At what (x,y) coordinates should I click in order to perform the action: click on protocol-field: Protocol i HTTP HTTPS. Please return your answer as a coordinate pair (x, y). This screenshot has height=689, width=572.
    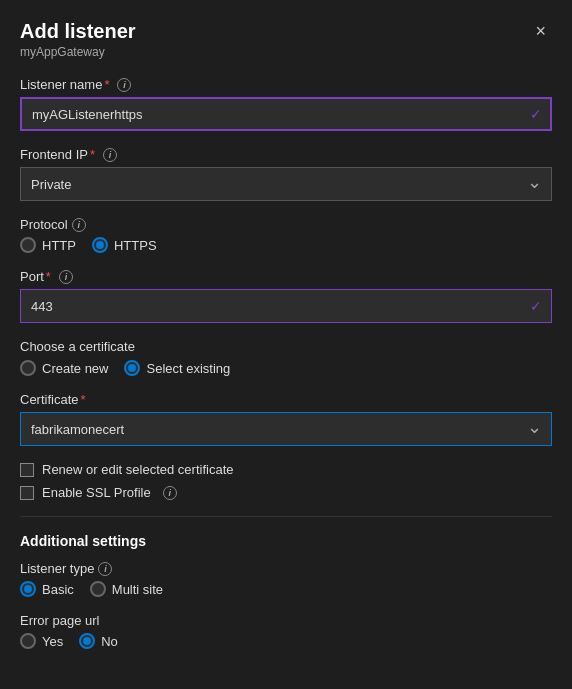
    Looking at the image, I should click on (286, 235).